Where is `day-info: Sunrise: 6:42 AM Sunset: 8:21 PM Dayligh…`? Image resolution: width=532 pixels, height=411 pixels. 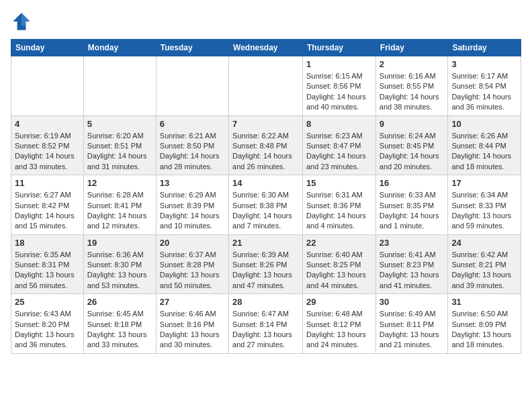 day-info: Sunrise: 6:42 AM Sunset: 8:21 PM Dayligh… is located at coordinates (484, 271).